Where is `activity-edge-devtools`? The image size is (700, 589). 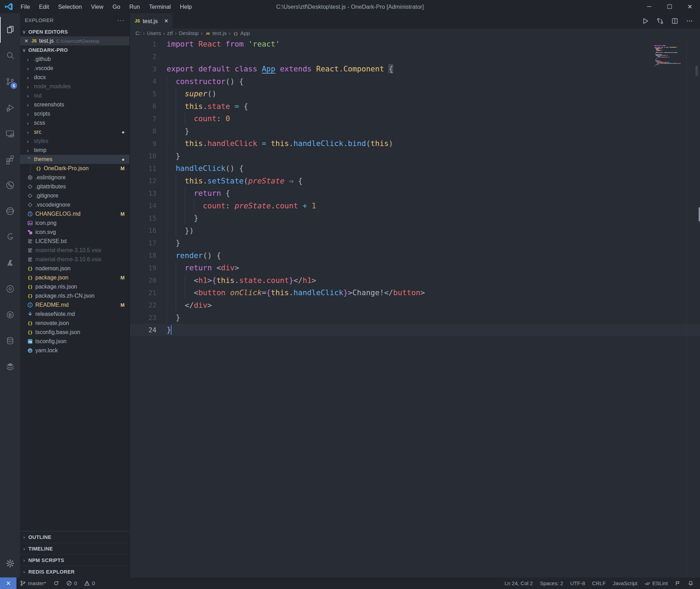 activity-edge-devtools is located at coordinates (10, 211).